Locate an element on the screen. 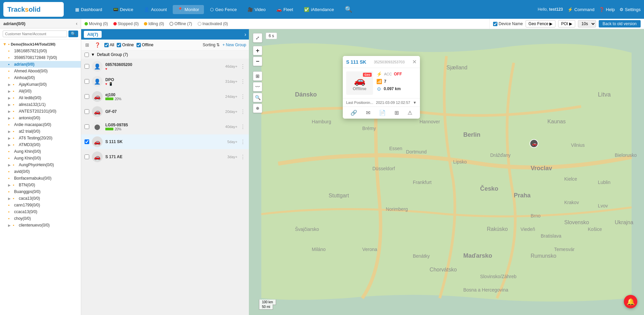 The image size is (644, 315). status-idling: Idling (0) is located at coordinates (154, 24).